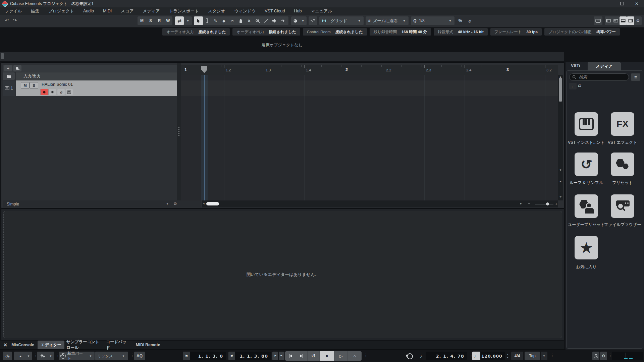 The height and width of the screenshot is (362, 644). Describe the element at coordinates (167, 204) in the screenshot. I see `preset-dropdown-icon: ▼` at that location.